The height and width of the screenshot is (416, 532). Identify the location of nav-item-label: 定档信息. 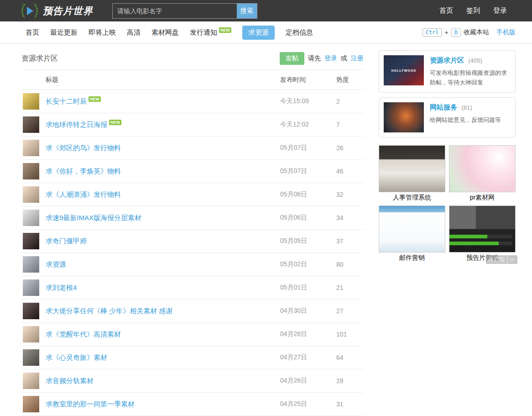
(299, 33).